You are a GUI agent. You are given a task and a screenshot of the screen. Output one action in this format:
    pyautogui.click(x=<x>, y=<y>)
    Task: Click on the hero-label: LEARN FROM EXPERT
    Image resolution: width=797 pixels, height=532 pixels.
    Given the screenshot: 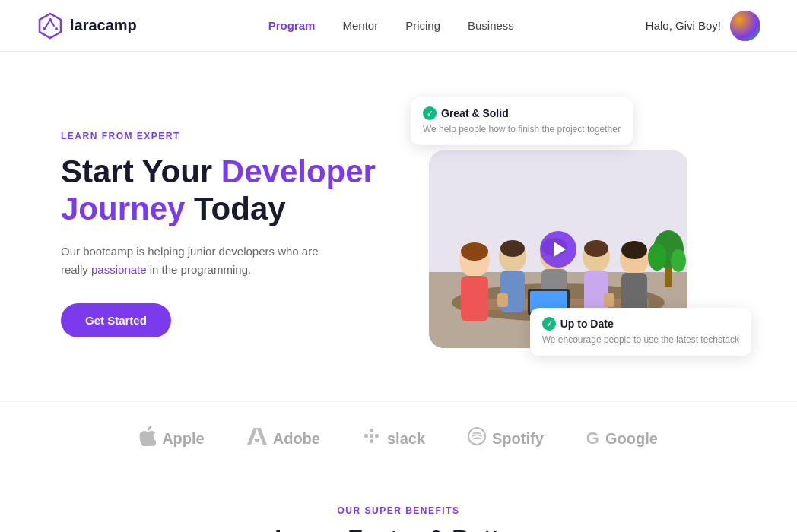 What is the action you would take?
    pyautogui.click(x=221, y=136)
    